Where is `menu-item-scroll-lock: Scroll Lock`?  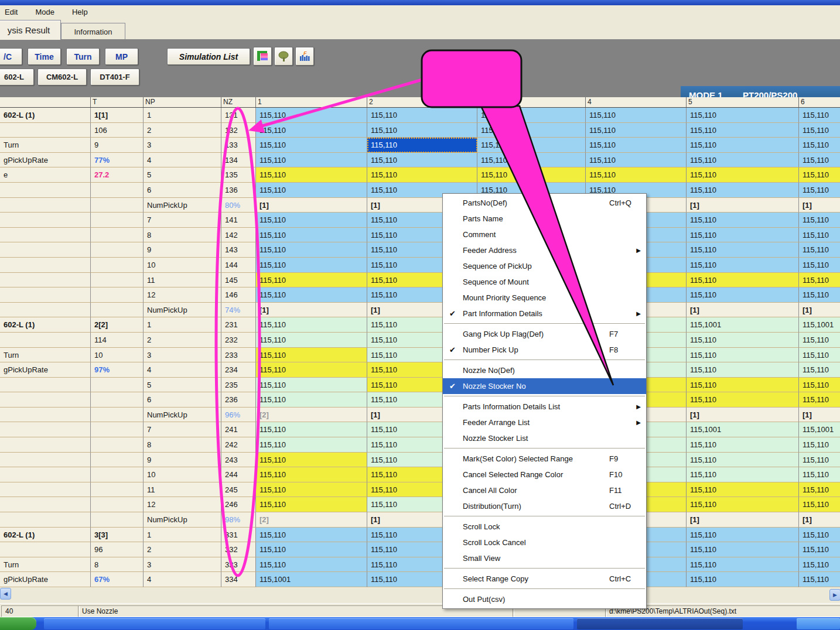 menu-item-scroll-lock: Scroll Lock is located at coordinates (545, 527).